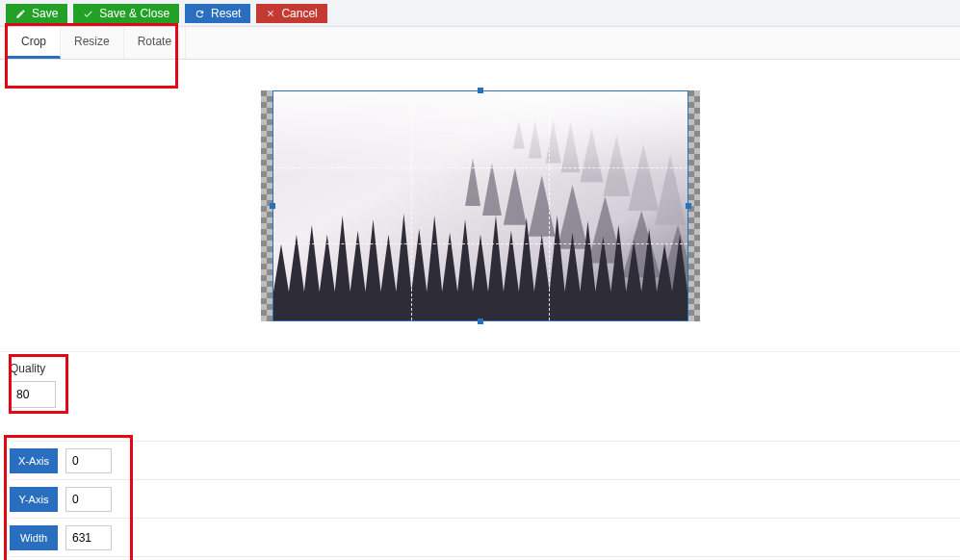 The image size is (960, 560). Describe the element at coordinates (92, 42) in the screenshot. I see `tab-resize: Resize` at that location.